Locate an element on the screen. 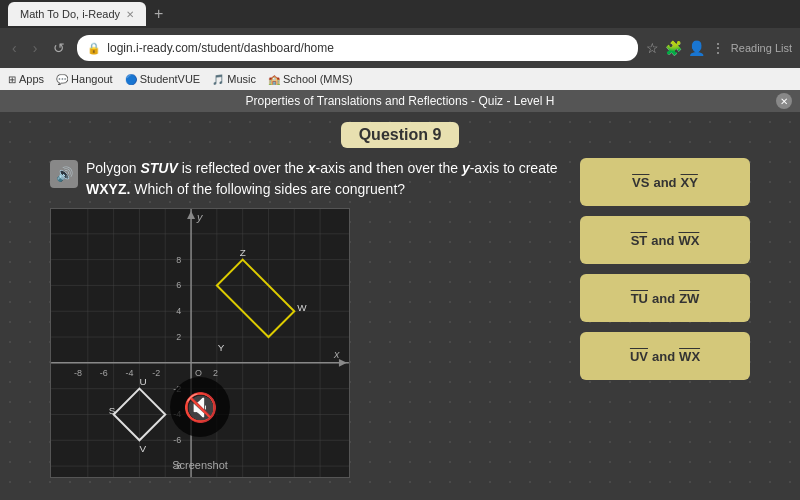 The image size is (800, 500). q-text-after-x: -axis and then over the is located at coordinates (389, 168).